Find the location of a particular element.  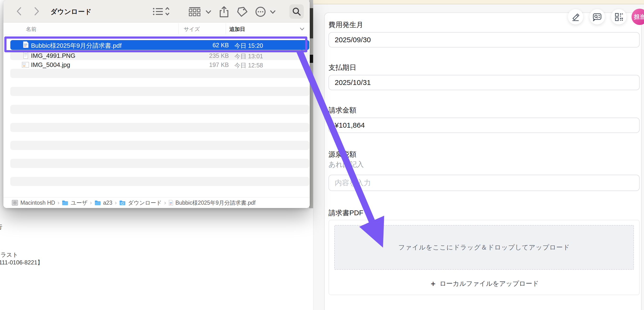

withholding-tax-input is located at coordinates (484, 183).